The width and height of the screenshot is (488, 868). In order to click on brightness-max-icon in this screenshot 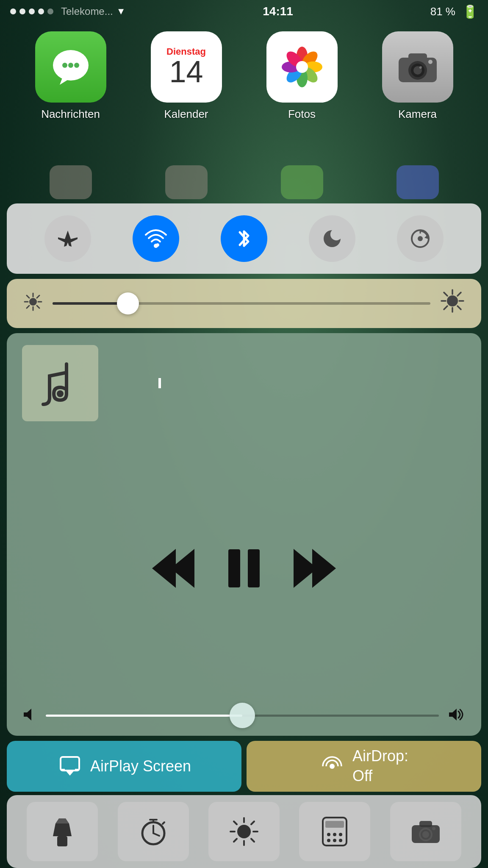, I will do `click(452, 303)`.